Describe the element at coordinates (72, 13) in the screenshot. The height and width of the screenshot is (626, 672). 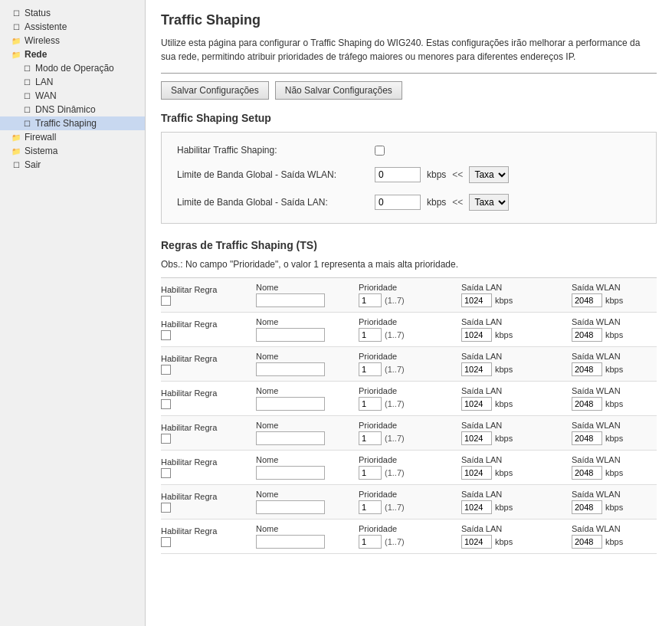
I see `sidebar-item-status: ☐ Status` at that location.